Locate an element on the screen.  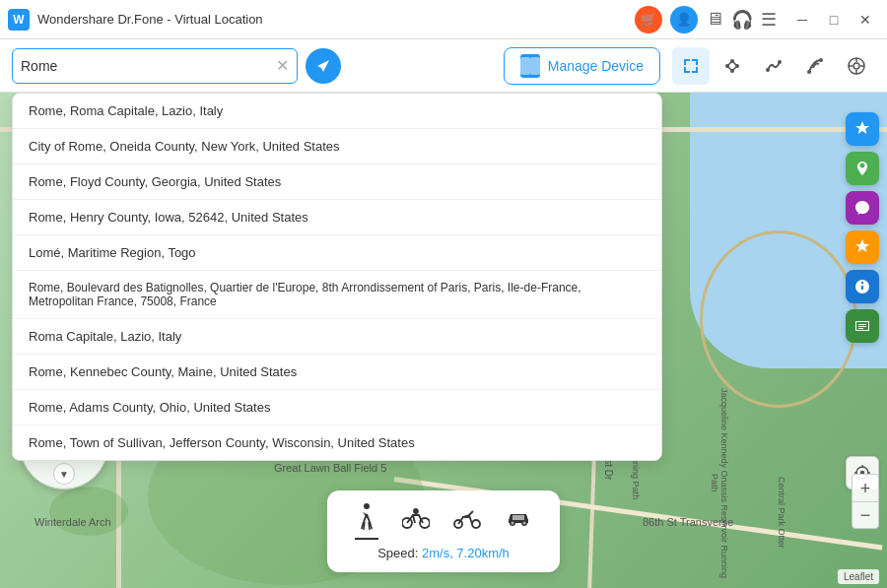
speed-value: 2m/s, 7.20km/h is located at coordinates (465, 554).